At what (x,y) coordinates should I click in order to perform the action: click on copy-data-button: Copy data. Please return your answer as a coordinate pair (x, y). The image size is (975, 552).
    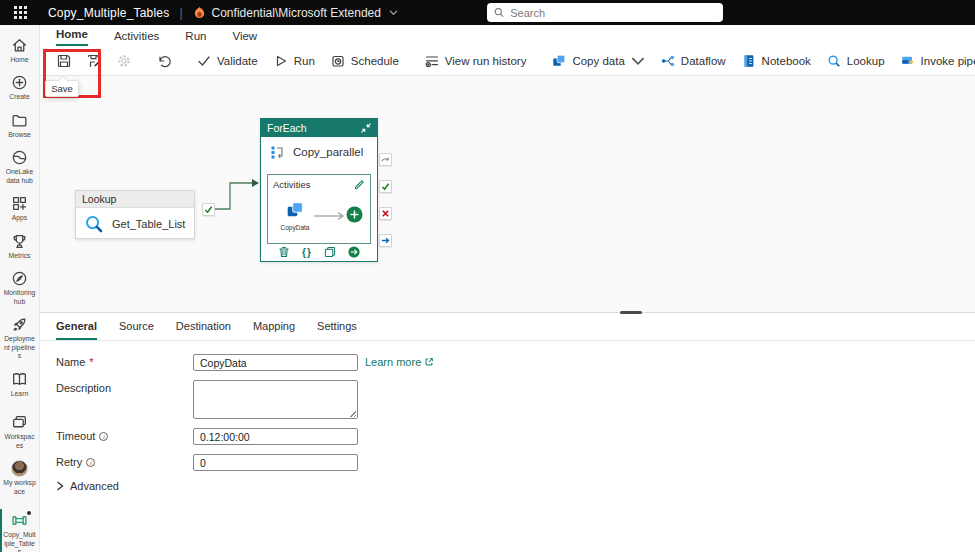
    Looking at the image, I should click on (598, 61).